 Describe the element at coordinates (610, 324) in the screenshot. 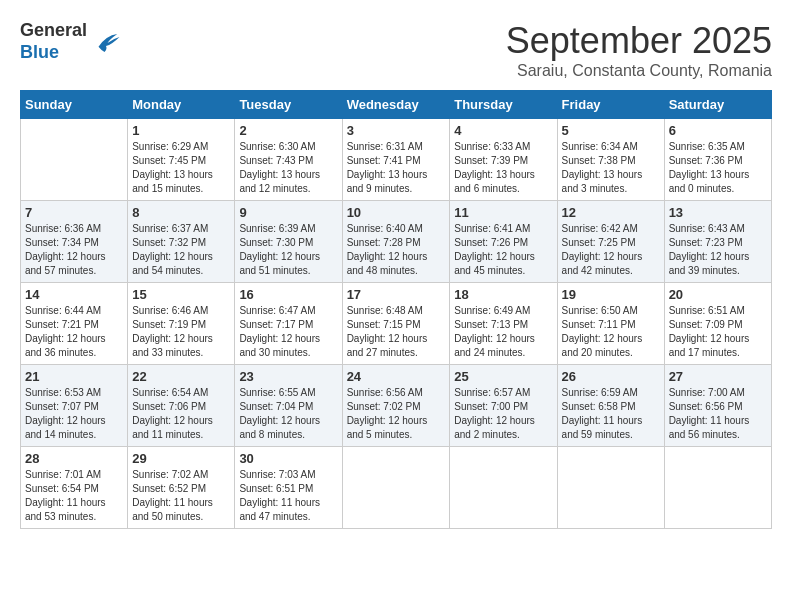

I see `calendar-cell: 19Sunrise: 6:50 AM Sunset: 7:11 PM Dayli…` at that location.